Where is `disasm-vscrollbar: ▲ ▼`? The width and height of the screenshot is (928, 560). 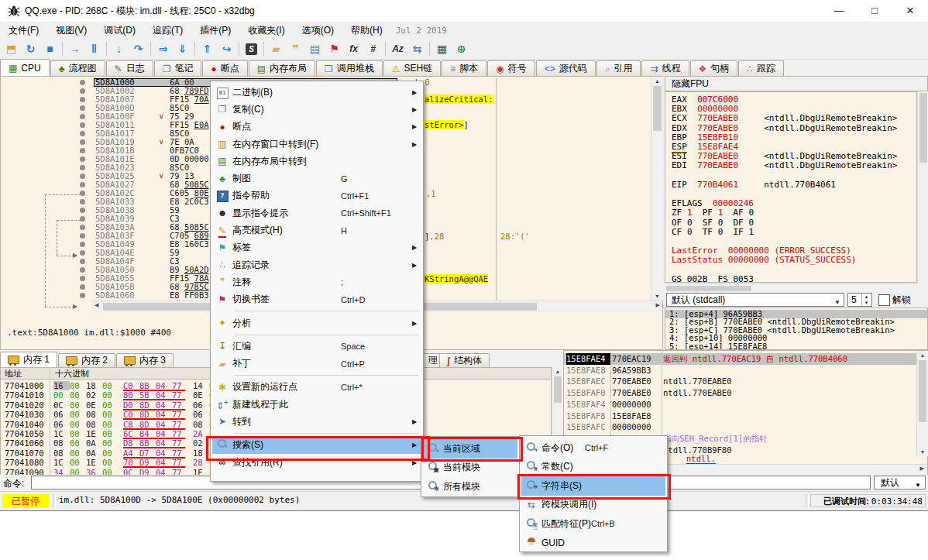 disasm-vscrollbar: ▲ ▼ is located at coordinates (657, 189).